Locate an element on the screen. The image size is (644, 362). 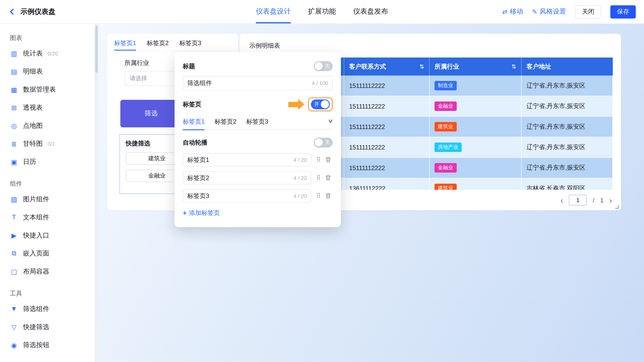
column-label: 客户联系方式 is located at coordinates (368, 66).